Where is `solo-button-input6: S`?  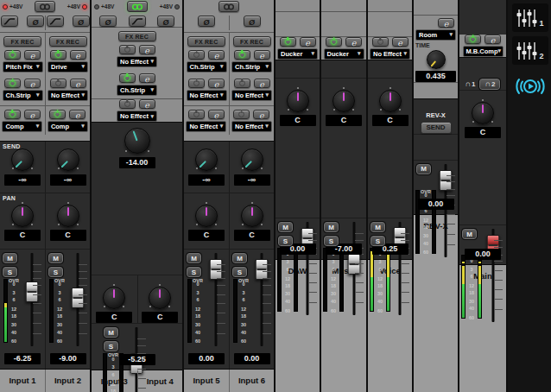
solo-button-input6: S is located at coordinates (240, 272).